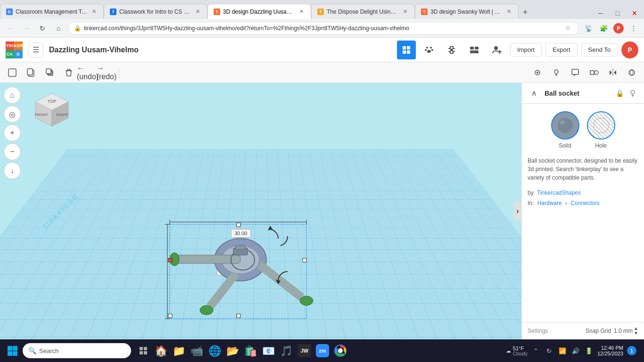 The image size is (644, 362). Describe the element at coordinates (322, 351) in the screenshot. I see `taskbar: 🔍 Search 🏠 📁 📹 🌐` at that location.